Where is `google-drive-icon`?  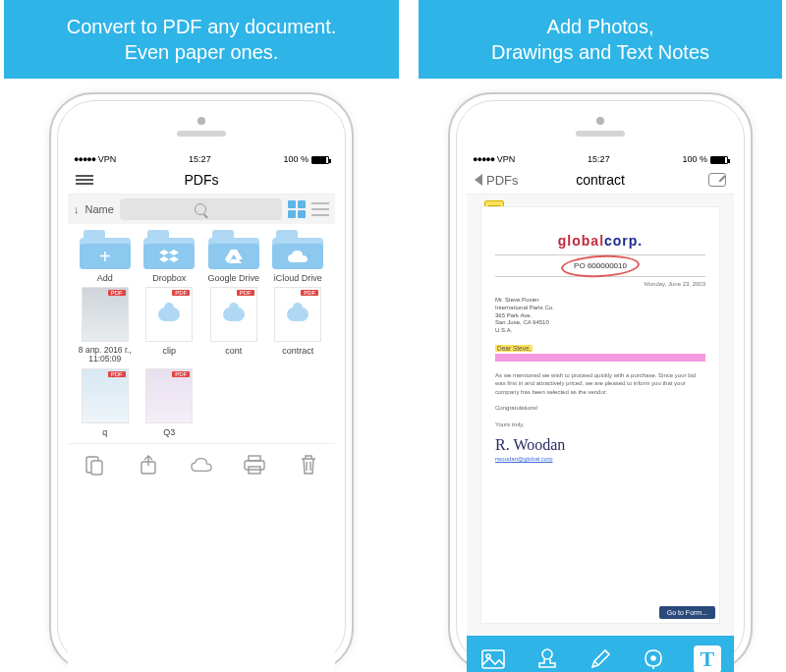 google-drive-icon is located at coordinates (234, 256).